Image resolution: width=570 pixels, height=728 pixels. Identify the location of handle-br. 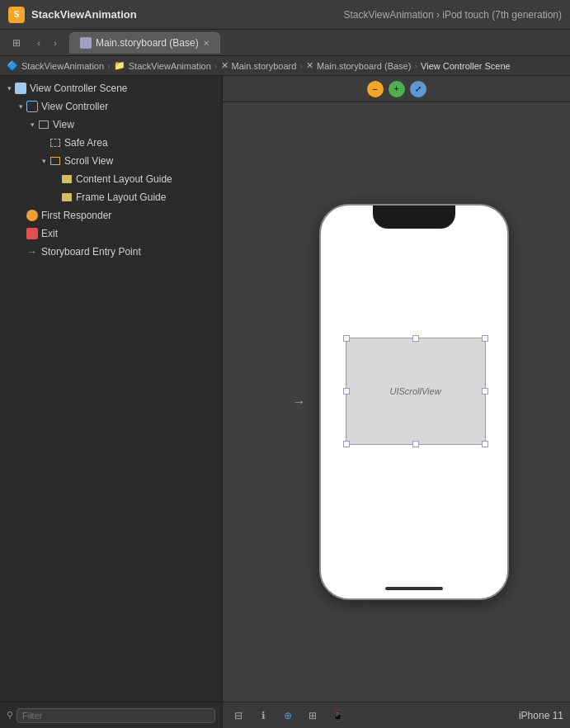
(485, 444).